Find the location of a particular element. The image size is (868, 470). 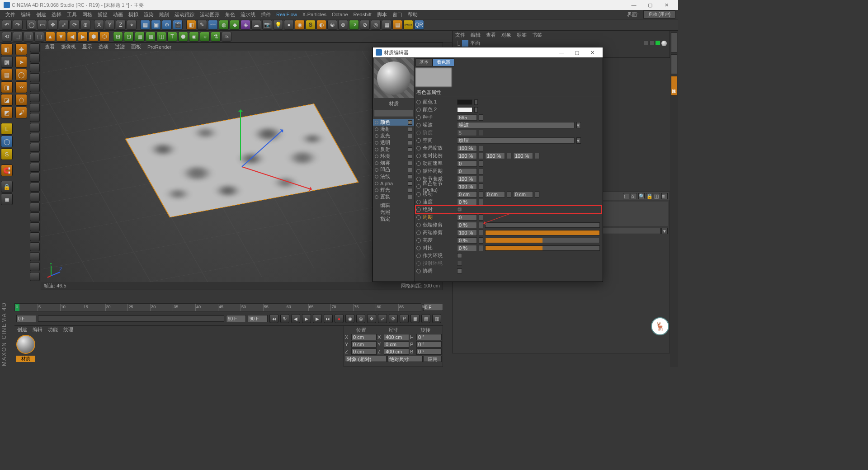

size-field: 400 cm is located at coordinates (396, 337).